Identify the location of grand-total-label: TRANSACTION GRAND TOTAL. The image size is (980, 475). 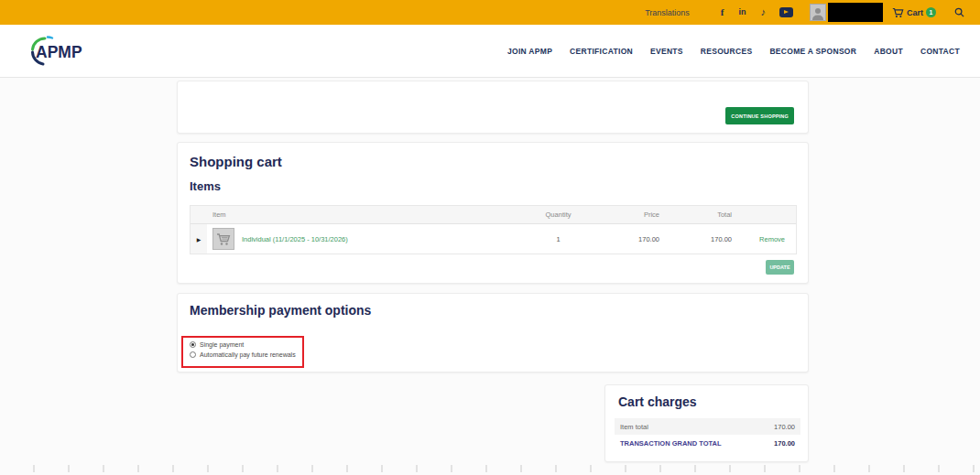
(670, 443).